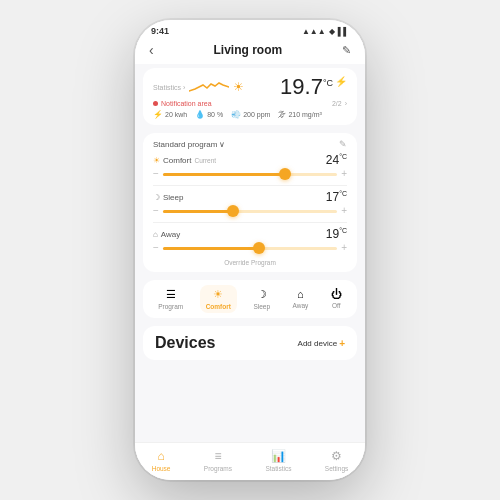 The width and height of the screenshot is (500, 500). I want to click on metric-energy: ⚡ 20 kwh, so click(170, 114).